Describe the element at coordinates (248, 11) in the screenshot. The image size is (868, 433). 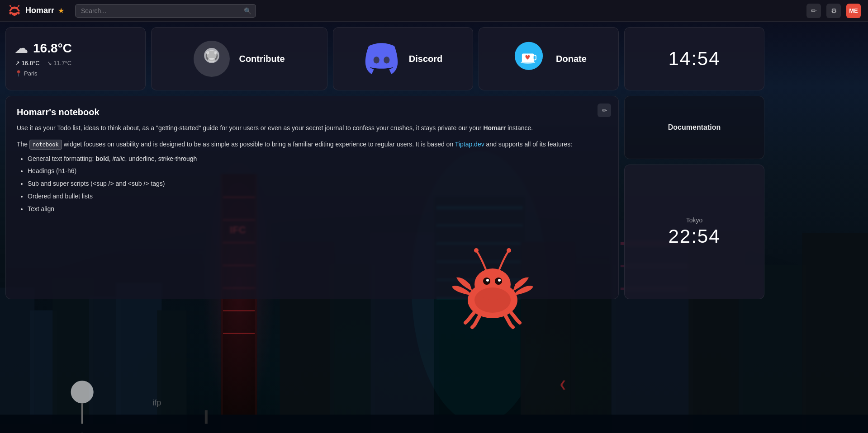
I see `search-icon: 🔍` at that location.